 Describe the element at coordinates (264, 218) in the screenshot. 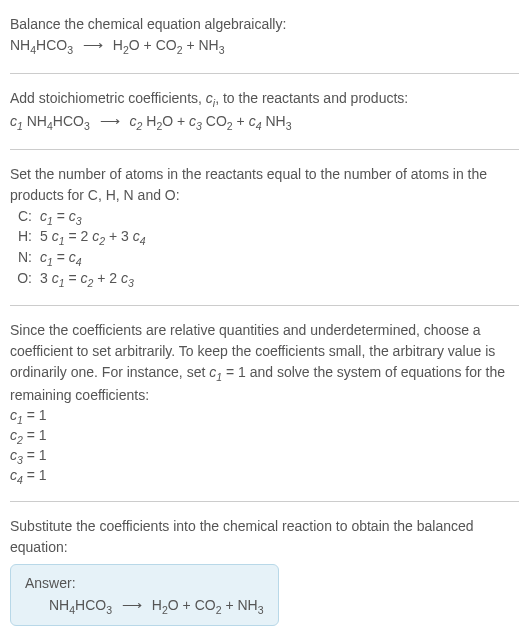

I see `table-row: C: c1 = c3` at that location.